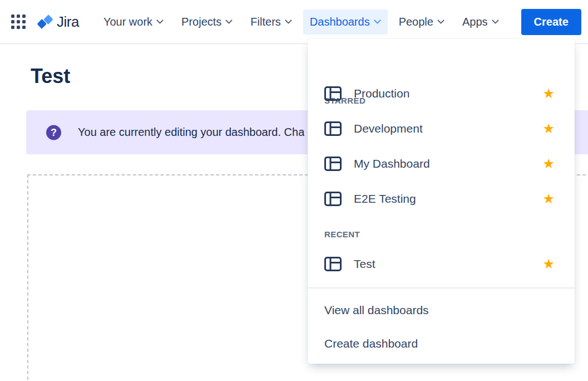  Describe the element at coordinates (201, 22) in the screenshot. I see `nav-item-label: Projects` at that location.